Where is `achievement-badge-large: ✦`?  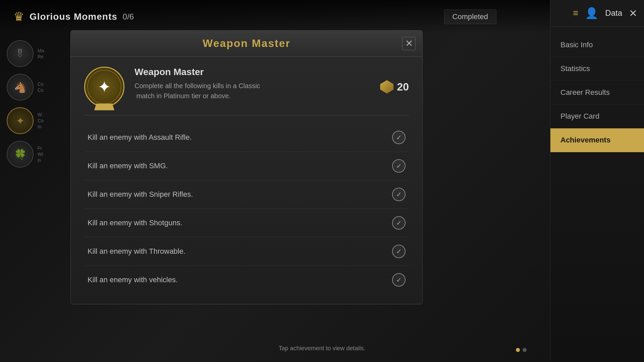 achievement-badge-large: ✦ is located at coordinates (104, 87).